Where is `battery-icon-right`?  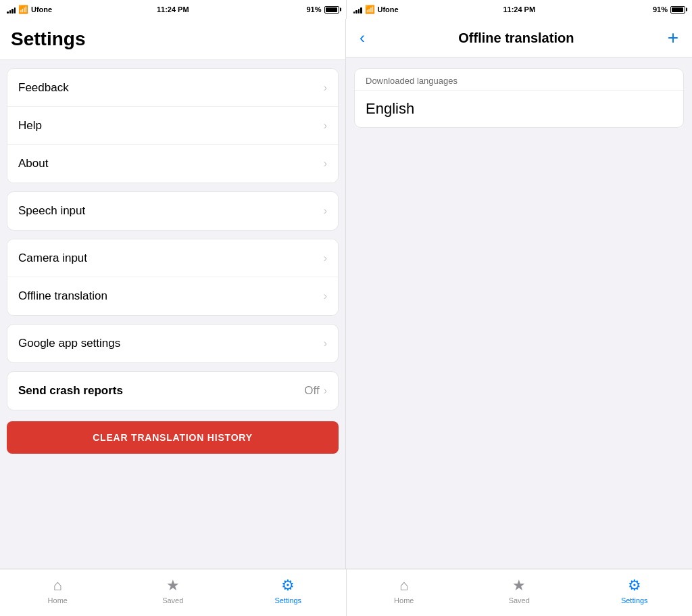
battery-icon-right is located at coordinates (678, 9).